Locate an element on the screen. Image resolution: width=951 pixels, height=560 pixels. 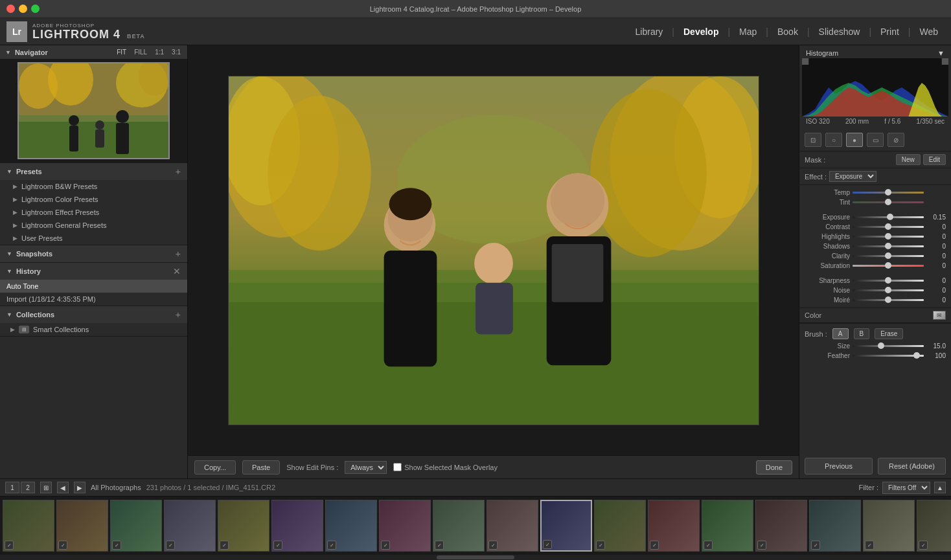
film-thumb-8: ✓ is located at coordinates (459, 526).